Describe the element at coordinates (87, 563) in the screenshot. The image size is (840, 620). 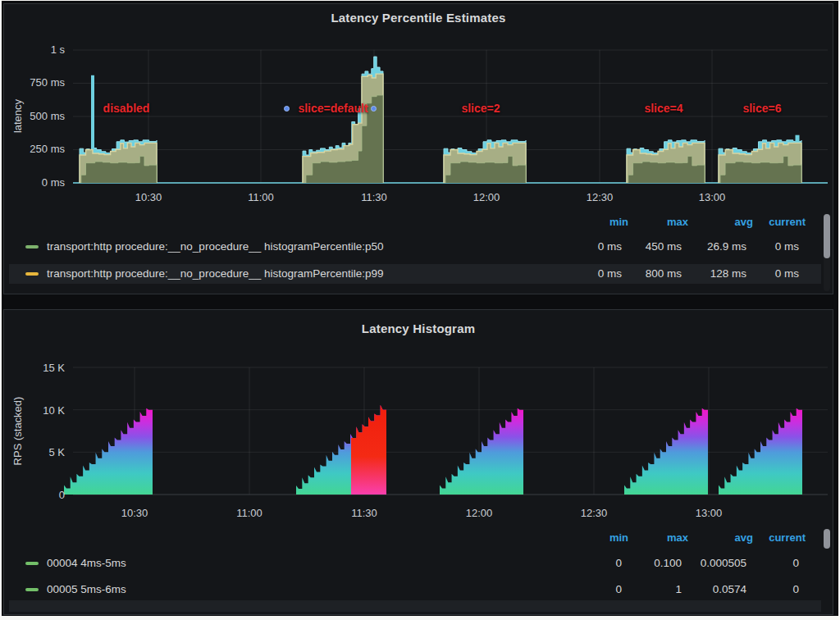
I see `series-label: 00004 4ms-5ms` at that location.